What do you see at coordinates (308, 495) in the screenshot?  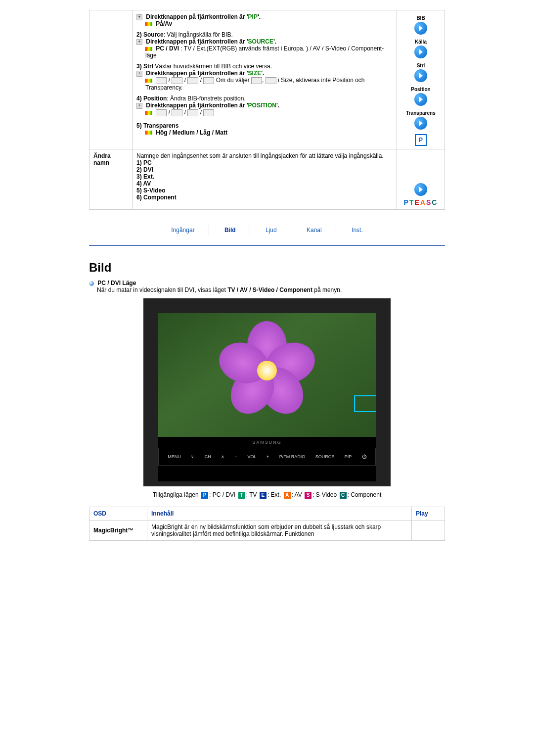 I see `badge-s-icon: S` at bounding box center [308, 495].